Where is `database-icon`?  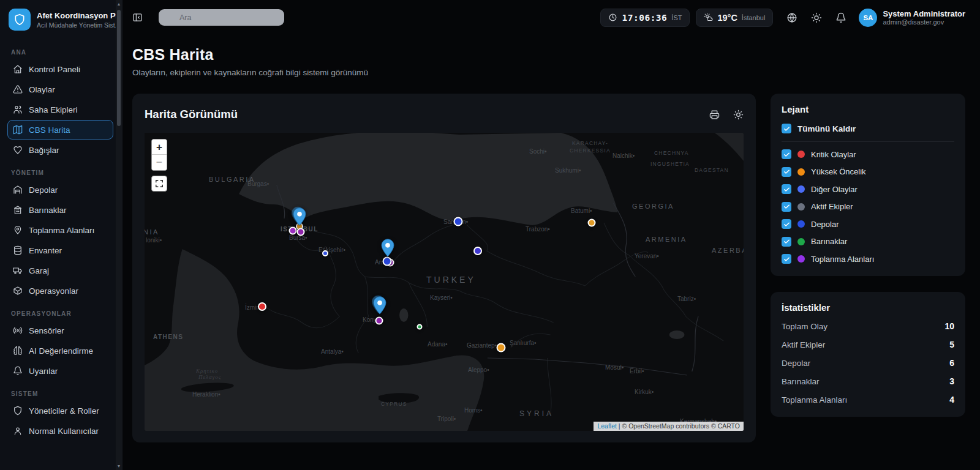
database-icon is located at coordinates (18, 250).